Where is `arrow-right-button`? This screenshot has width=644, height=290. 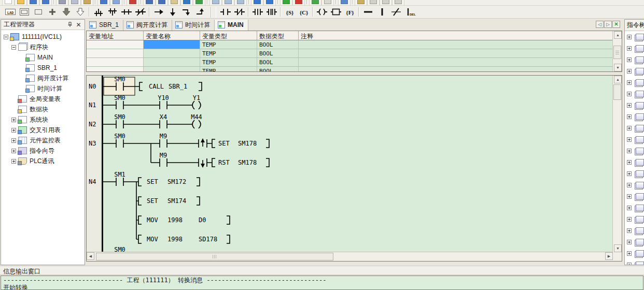 arrow-right-button is located at coordinates (159, 12).